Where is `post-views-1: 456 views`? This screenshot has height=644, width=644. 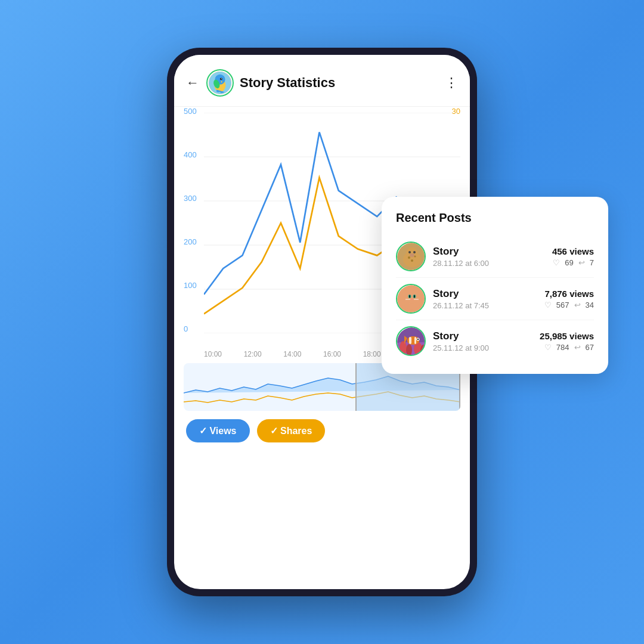 post-views-1: 456 views is located at coordinates (573, 252).